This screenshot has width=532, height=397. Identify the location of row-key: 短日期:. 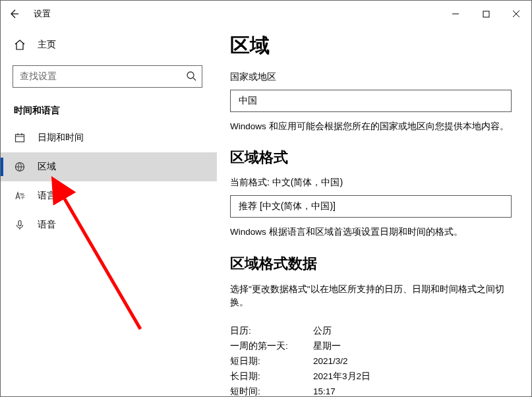
(272, 361).